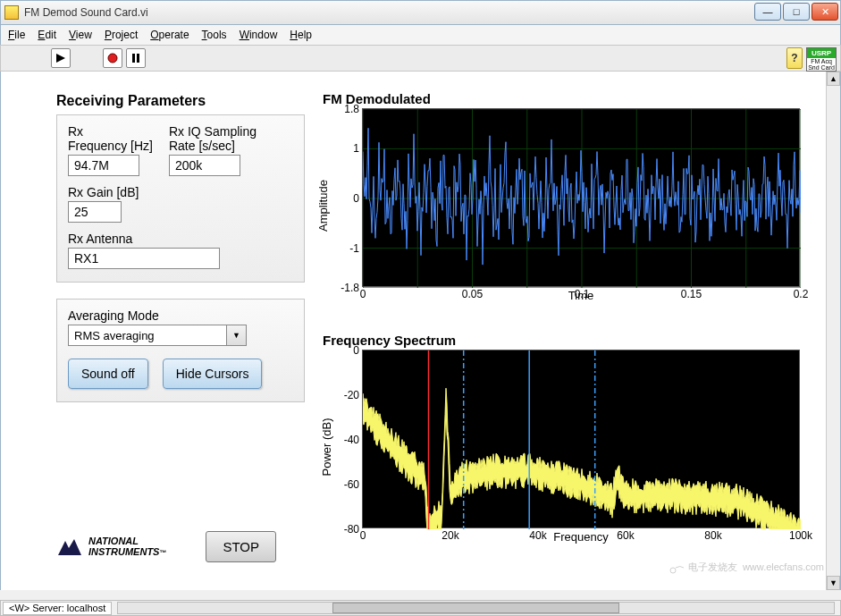 The height and width of the screenshot is (616, 841). What do you see at coordinates (357, 350) in the screenshot?
I see `spectrum-ytick: 0` at bounding box center [357, 350].